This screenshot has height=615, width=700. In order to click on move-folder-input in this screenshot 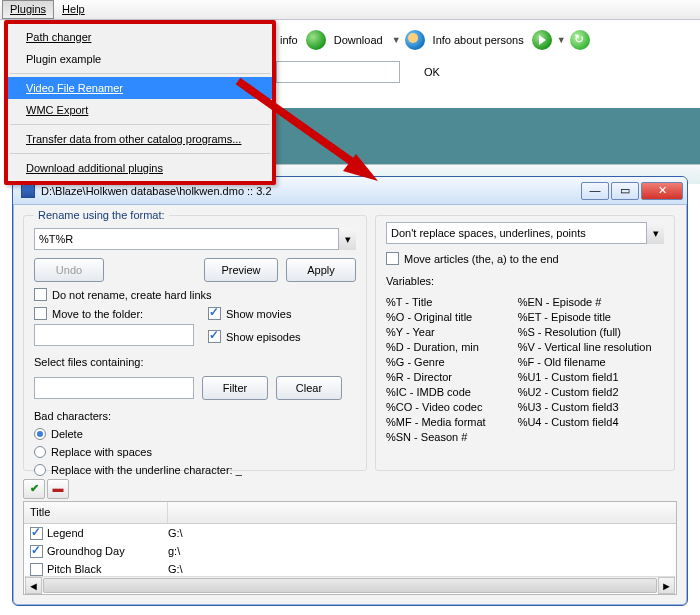, I will do `click(114, 335)`.